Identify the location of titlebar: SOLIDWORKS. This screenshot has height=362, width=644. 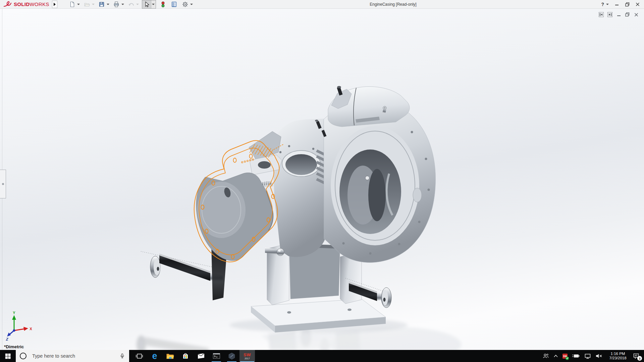
(322, 4).